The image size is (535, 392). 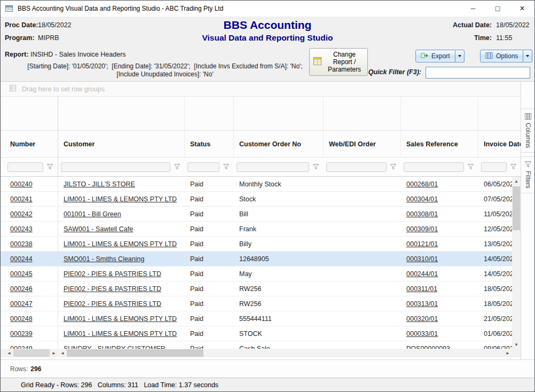 I want to click on cell-number: 000245, so click(x=32, y=273).